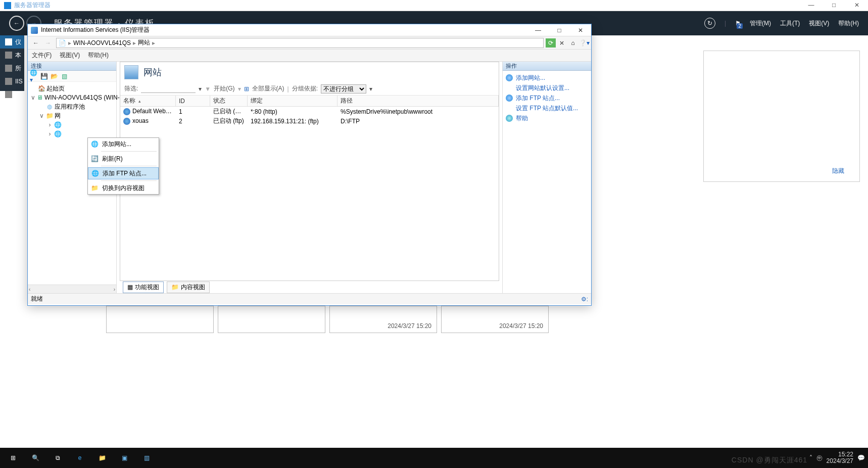  Describe the element at coordinates (123, 144) in the screenshot. I see `ctx-add-site: 🌐添加网站...` at that location.